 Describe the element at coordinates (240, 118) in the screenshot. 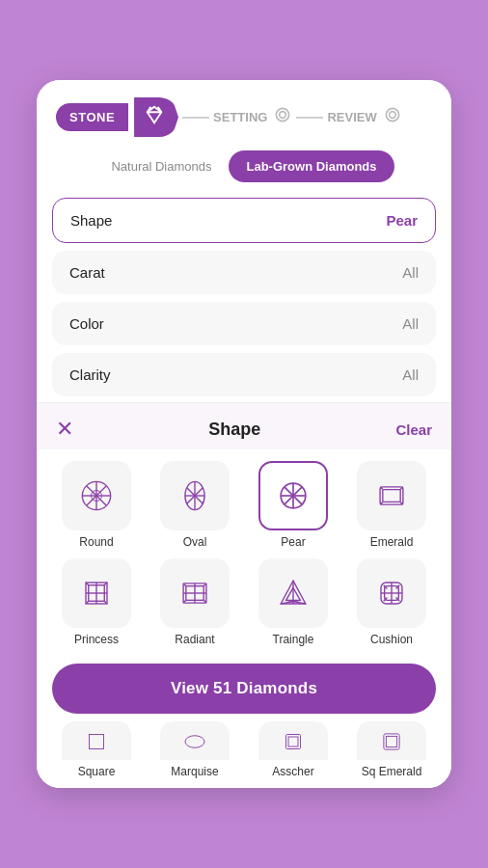

I see `step-setting-label: SETTING` at that location.